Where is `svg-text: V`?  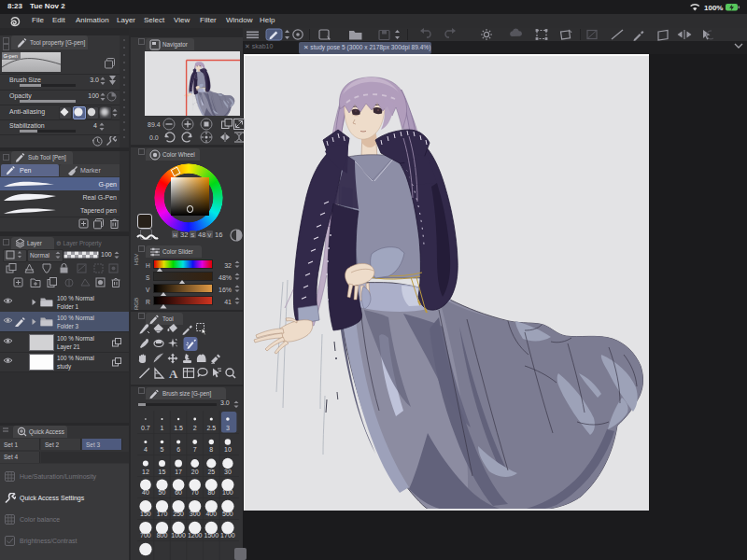 svg-text: V is located at coordinates (209, 235).